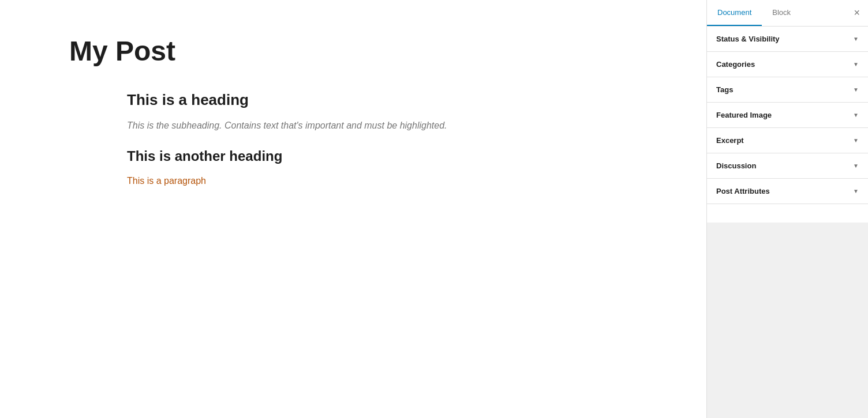  I want to click on post-subheading: This is the subheading. Contains text th…, so click(382, 126).